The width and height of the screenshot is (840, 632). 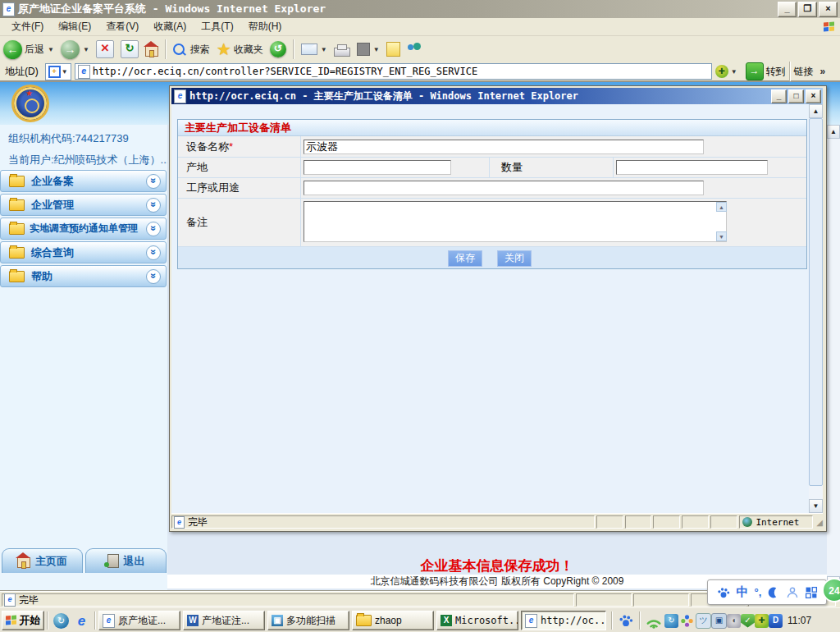 What do you see at coordinates (761, 621) in the screenshot?
I see `tray-coin-icon: ✚` at bounding box center [761, 621].